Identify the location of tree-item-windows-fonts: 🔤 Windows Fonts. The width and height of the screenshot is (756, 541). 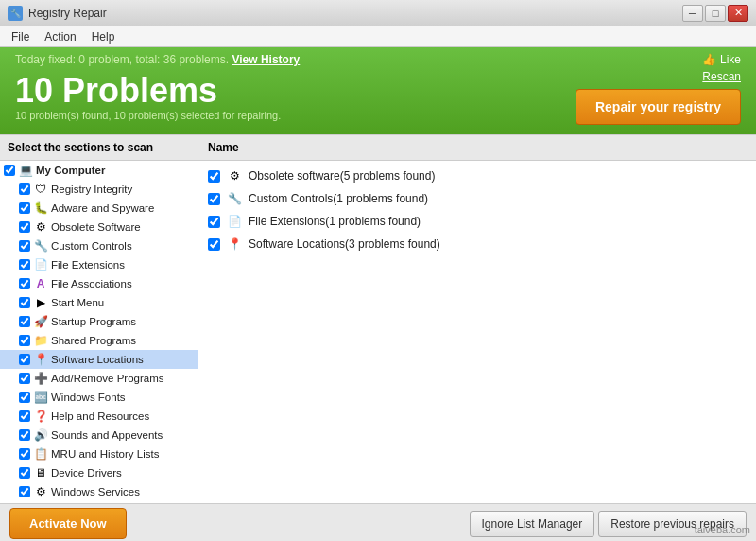
(98, 397).